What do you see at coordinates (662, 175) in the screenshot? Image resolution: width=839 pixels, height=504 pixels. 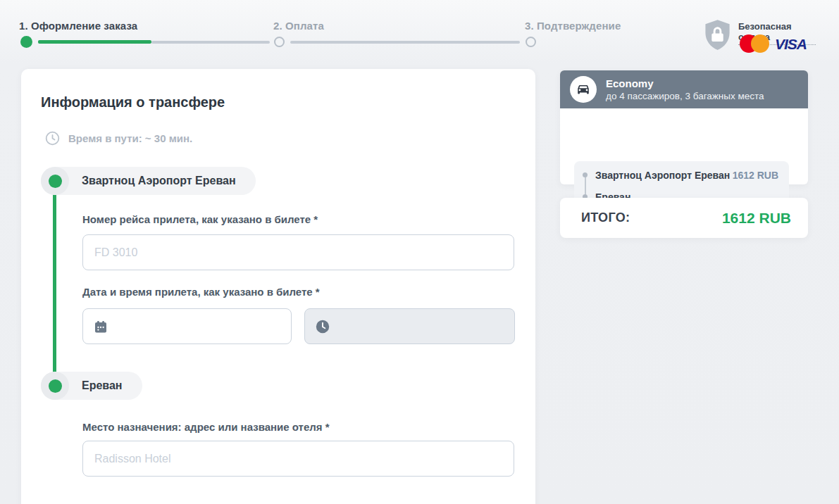 I see `route-origin-name: Звартноц Аэропорт Ереван` at bounding box center [662, 175].